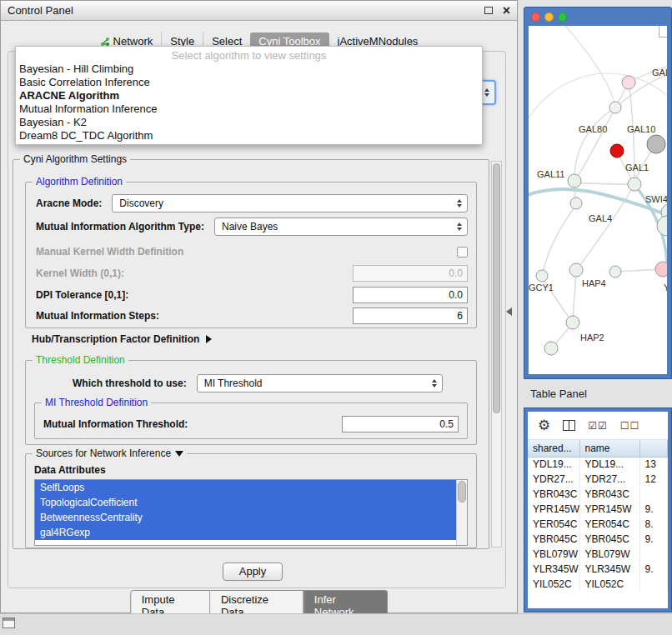 Image resolution: width=672 pixels, height=635 pixels. What do you see at coordinates (246, 518) in the screenshot?
I see `list-item-selected: BetweennessCentrality` at bounding box center [246, 518].